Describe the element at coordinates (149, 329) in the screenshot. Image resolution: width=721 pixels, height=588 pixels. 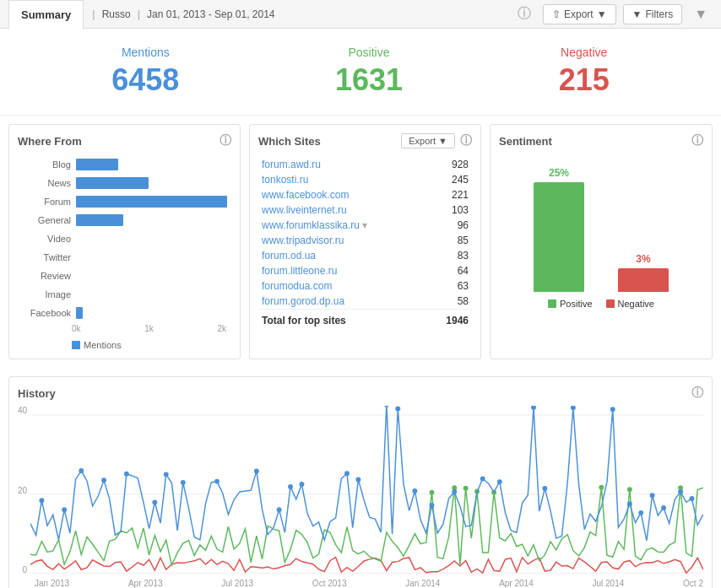
I see `bar-axis: 0k 1k 2k` at that location.